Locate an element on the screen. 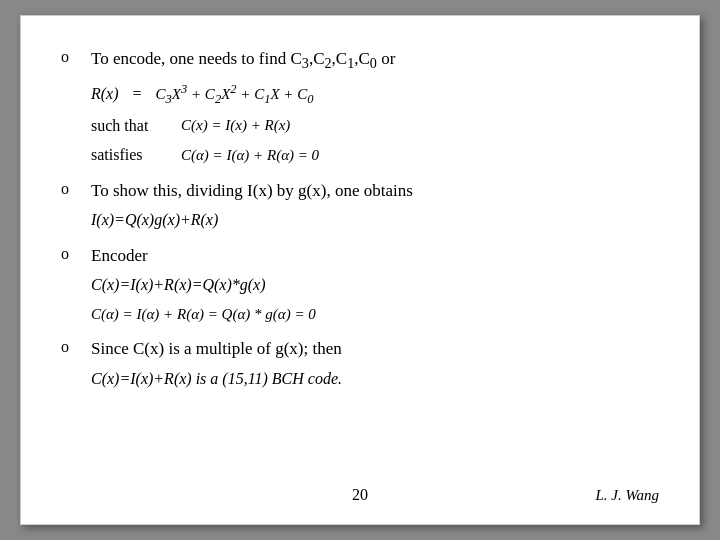 The image size is (720, 540). bullet-section-3: o Encoder C(x)=I(x)+R(x)=Q(x)*g(x) C(α) … is located at coordinates (360, 284).